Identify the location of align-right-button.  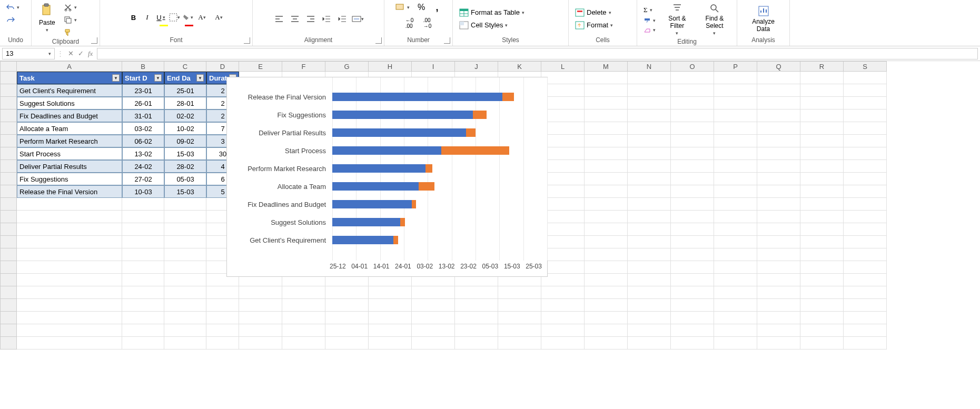
(311, 19).